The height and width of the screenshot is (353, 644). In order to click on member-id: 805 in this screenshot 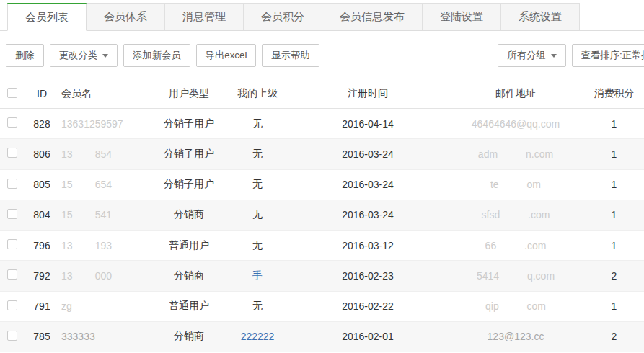, I will do `click(42, 184)`.